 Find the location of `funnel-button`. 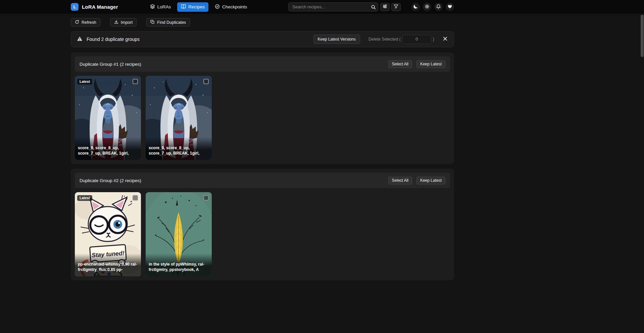

funnel-button is located at coordinates (396, 7).